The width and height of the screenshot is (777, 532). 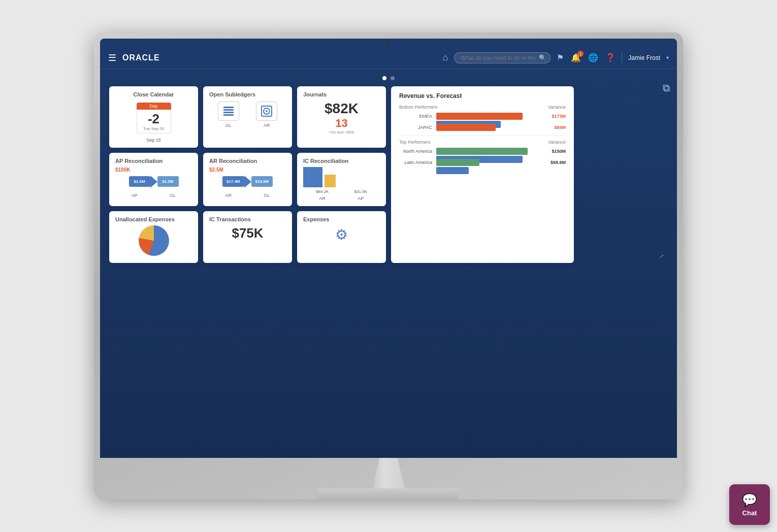 What do you see at coordinates (153, 117) in the screenshot?
I see `close-calendar-card: Close Calendar Day -2 Tue Sep 29 Sep 15` at bounding box center [153, 117].